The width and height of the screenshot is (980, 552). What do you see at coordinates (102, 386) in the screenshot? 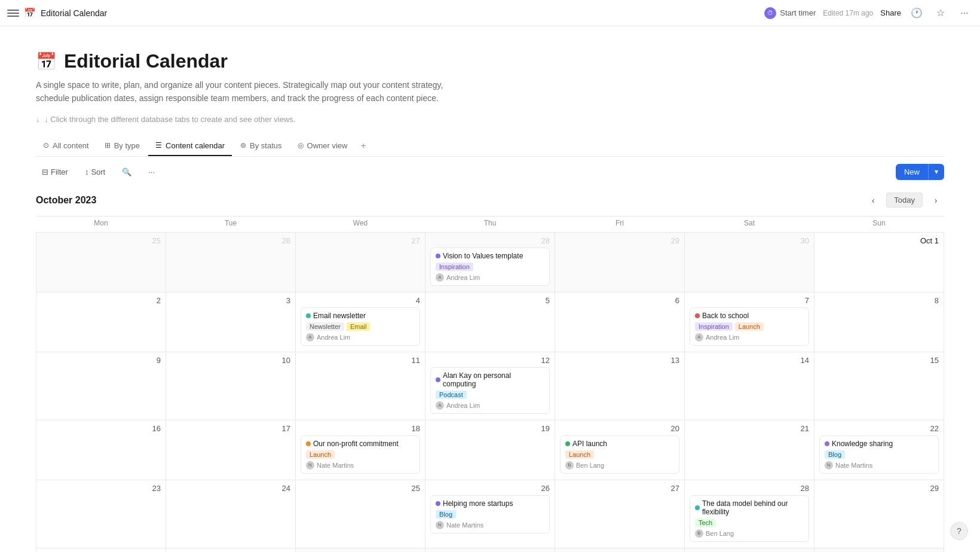
I see `calendar-day: 9` at bounding box center [102, 386].